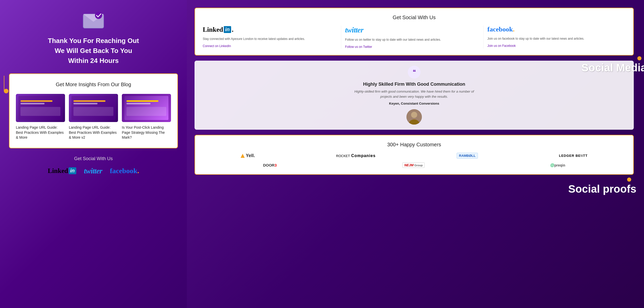  What do you see at coordinates (414, 145) in the screenshot?
I see `customers-title: 300+ Happy Customers` at bounding box center [414, 145].